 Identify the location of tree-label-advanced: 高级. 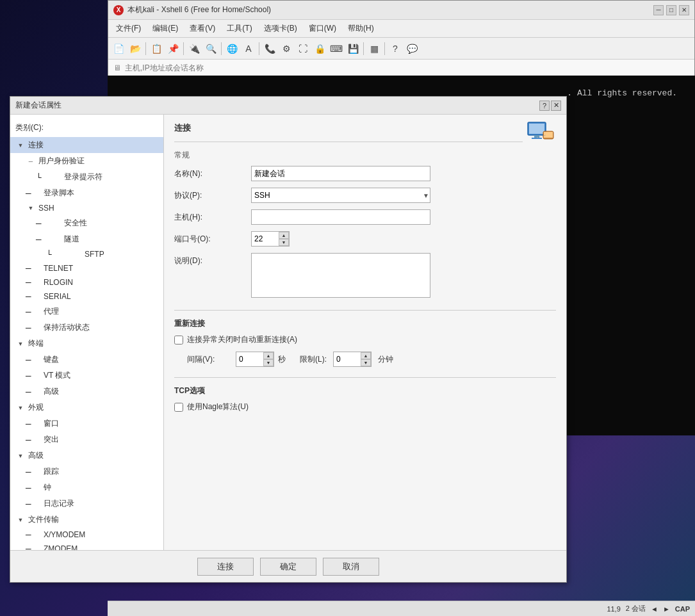
(51, 392).